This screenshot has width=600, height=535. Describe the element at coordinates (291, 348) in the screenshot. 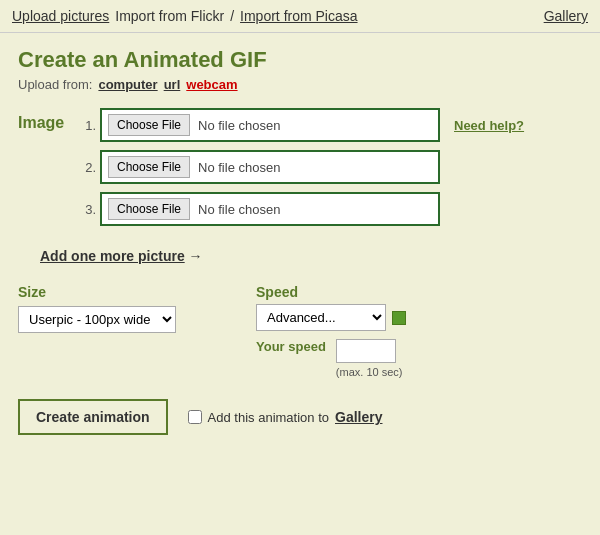

I see `your-speed-label: Your speed` at that location.